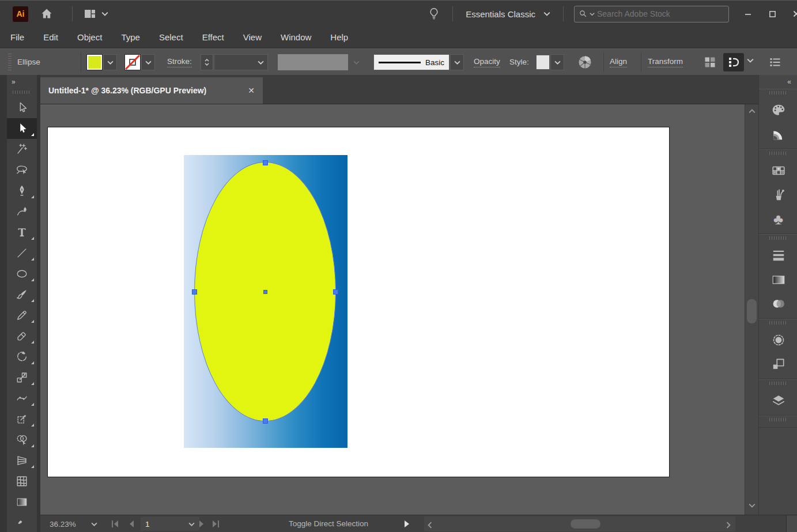  Describe the element at coordinates (710, 62) in the screenshot. I see `grid-squares-icon` at that location.